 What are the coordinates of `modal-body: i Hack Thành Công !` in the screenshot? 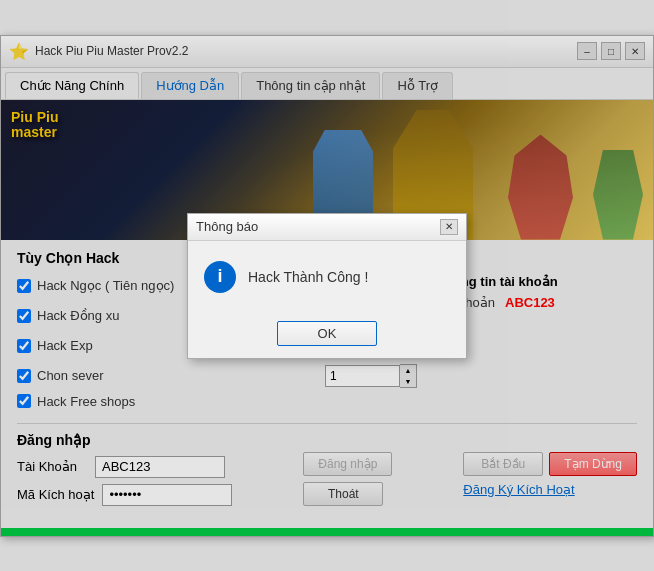 It's located at (327, 277).